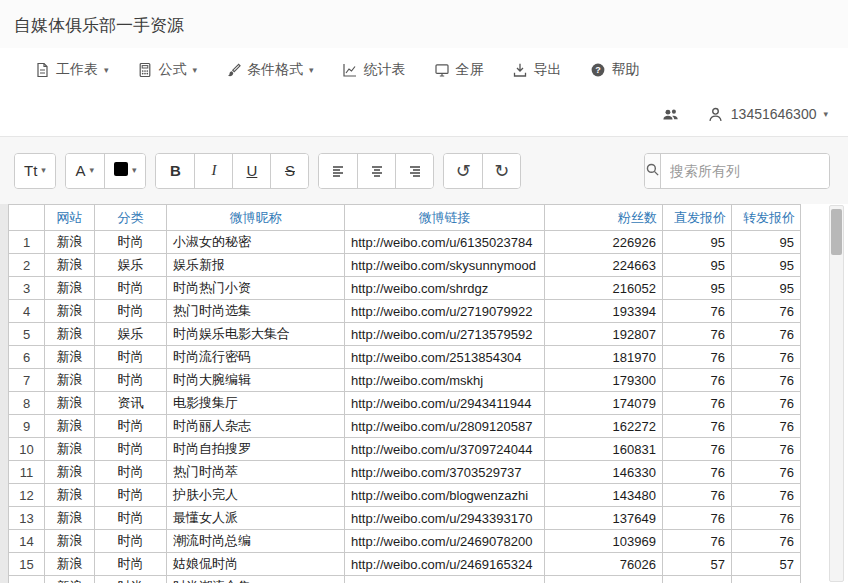 The width and height of the screenshot is (848, 583). Describe the element at coordinates (256, 472) in the screenshot. I see `cell-nickname: 热门时尚萃` at that location.